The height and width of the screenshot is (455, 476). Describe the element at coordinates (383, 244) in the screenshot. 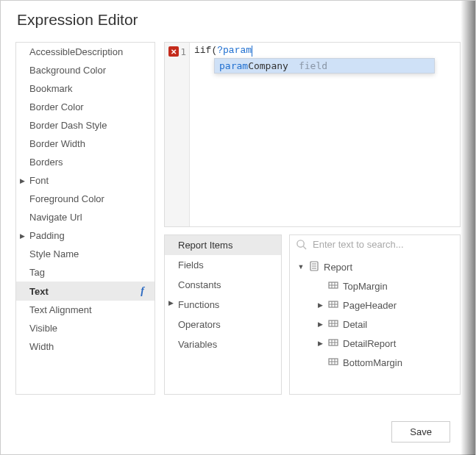

I see `search-input` at that location.